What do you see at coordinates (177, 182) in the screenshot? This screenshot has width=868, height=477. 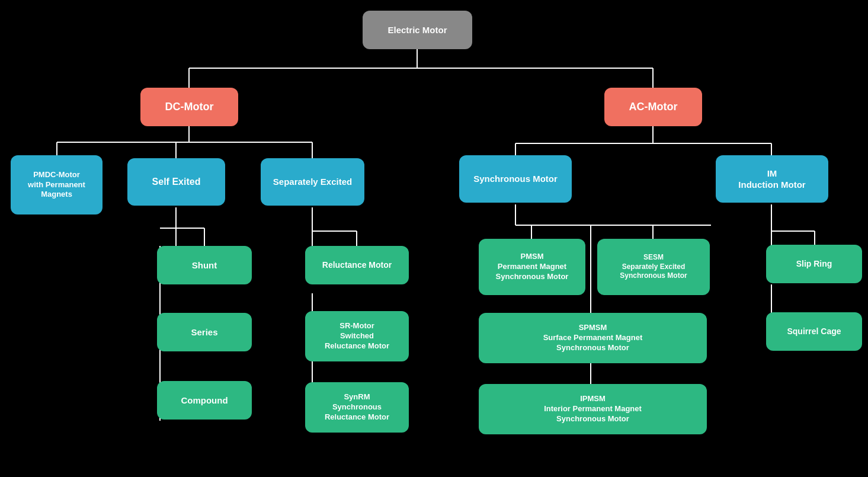 I see `node-self-exited: Self Exited` at bounding box center [177, 182].